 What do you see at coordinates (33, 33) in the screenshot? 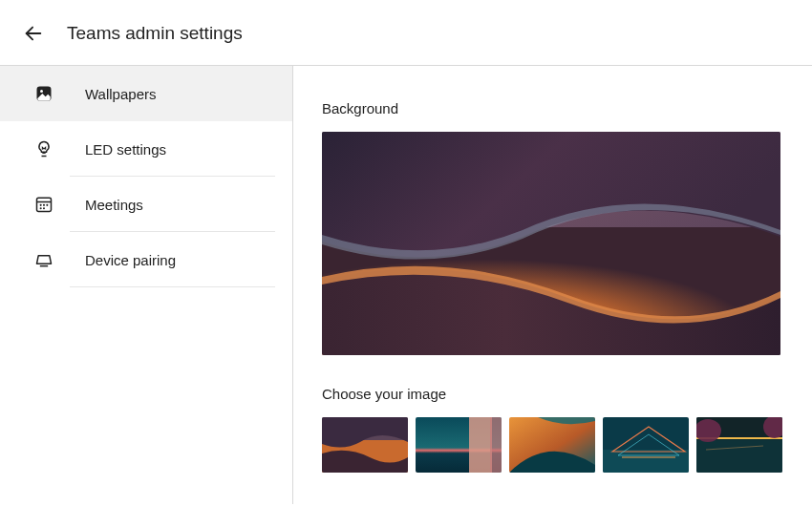
I see `back-button` at bounding box center [33, 33].